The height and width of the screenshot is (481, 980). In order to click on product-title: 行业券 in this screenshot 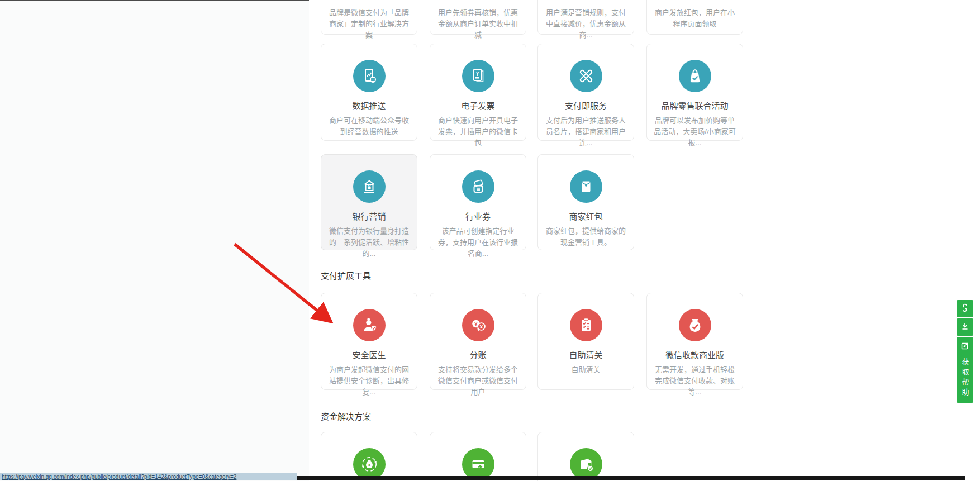, I will do `click(478, 216)`.